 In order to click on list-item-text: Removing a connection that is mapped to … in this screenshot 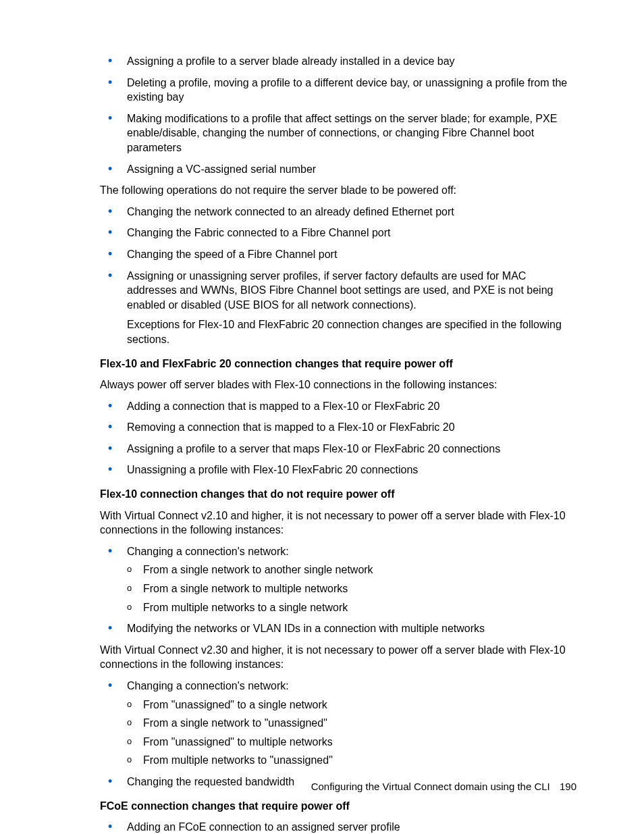, I will do `click(291, 427)`.